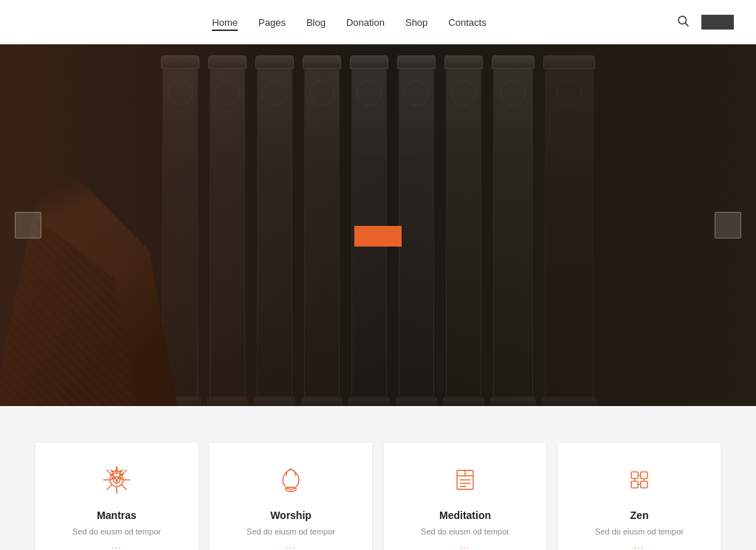  Describe the element at coordinates (117, 546) in the screenshot. I see `feature-more-mantras: ...` at that location.